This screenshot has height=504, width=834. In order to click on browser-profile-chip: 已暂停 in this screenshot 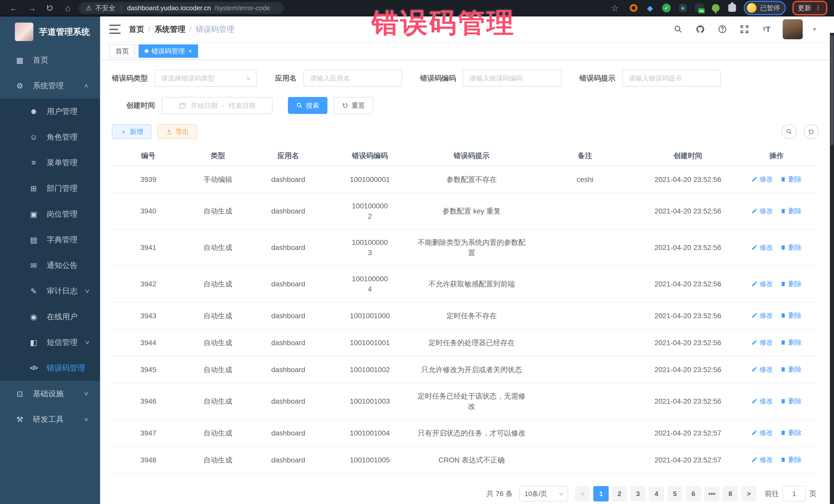, I will do `click(765, 8)`.